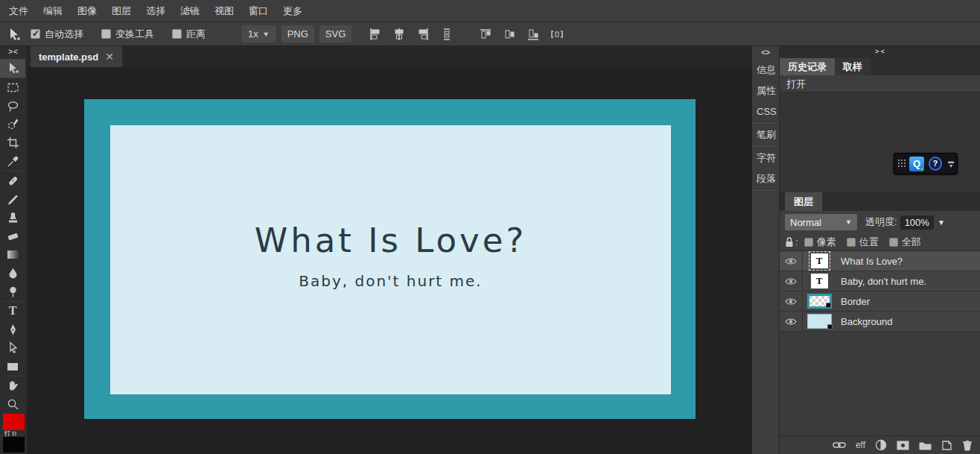 The image size is (980, 454). Describe the element at coordinates (880, 52) in the screenshot. I see `collapse-history-icon: > <` at that location.